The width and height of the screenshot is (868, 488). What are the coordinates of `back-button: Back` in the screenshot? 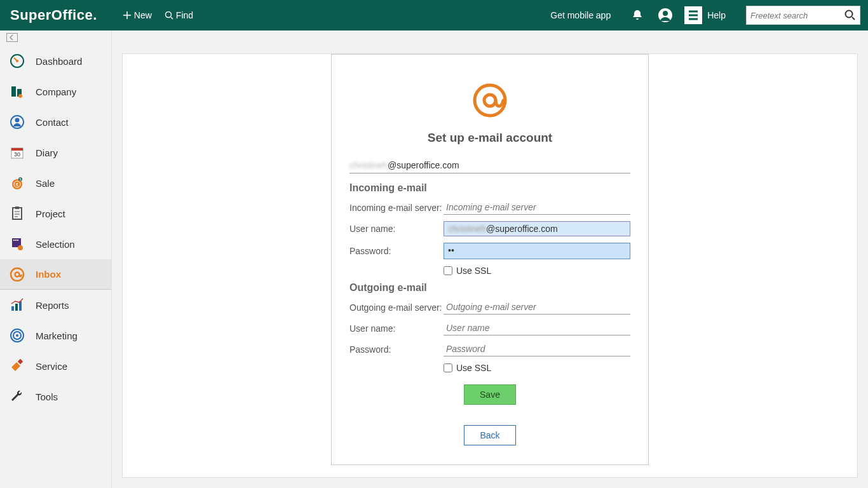 It's located at (489, 435).